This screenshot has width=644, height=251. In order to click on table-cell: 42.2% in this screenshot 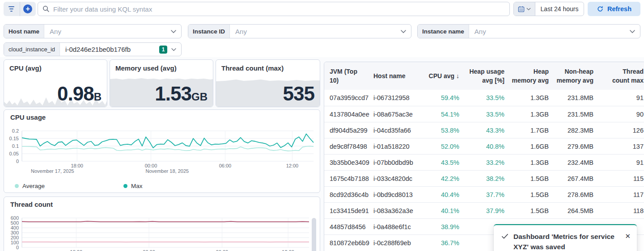, I will do `click(439, 179)`.